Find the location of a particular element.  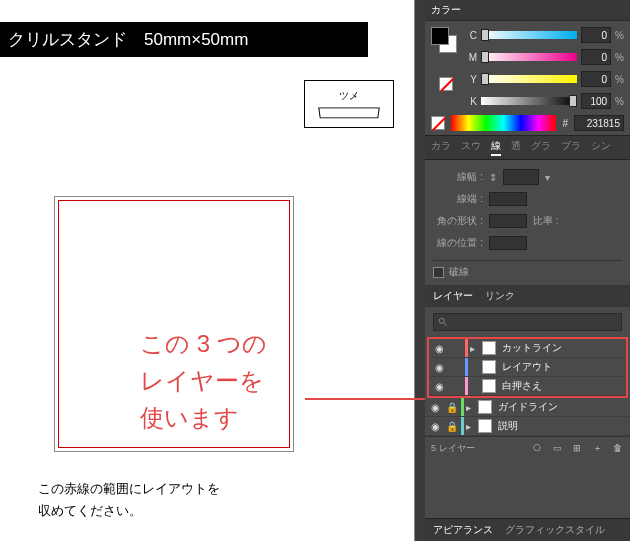

stroke-width-input is located at coordinates (521, 177).